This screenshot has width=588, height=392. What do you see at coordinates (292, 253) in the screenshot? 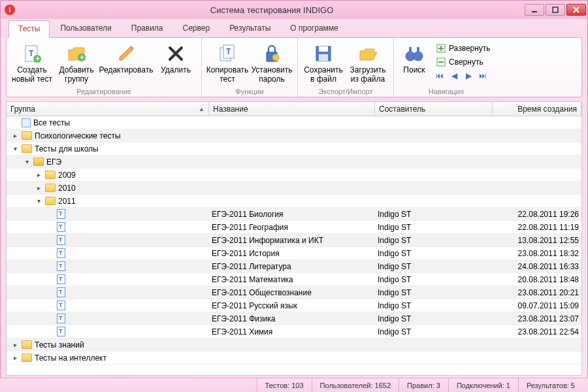
I see `cell-name: ЕГЭ-2011 История` at bounding box center [292, 253].